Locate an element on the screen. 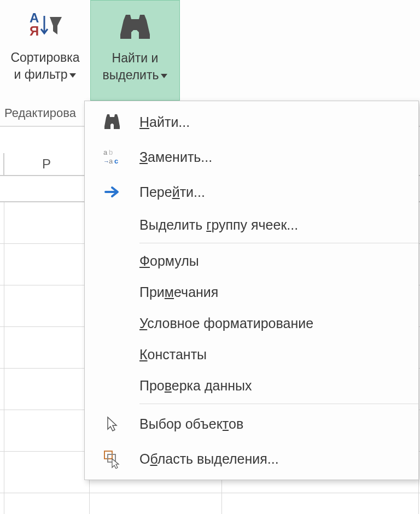 The width and height of the screenshot is (420, 514). sort-filter-label: Сортировка и фильтр is located at coordinates (45, 66).